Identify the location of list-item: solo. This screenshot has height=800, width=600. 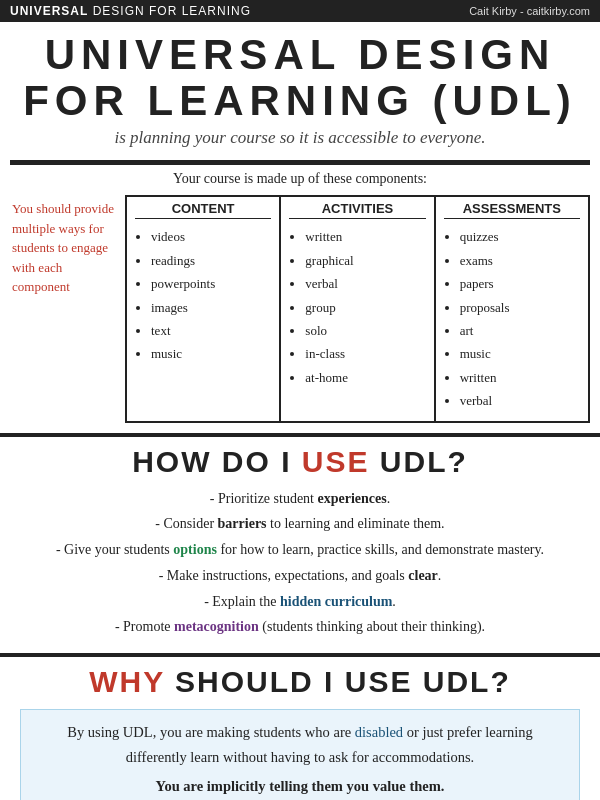
(365, 330).